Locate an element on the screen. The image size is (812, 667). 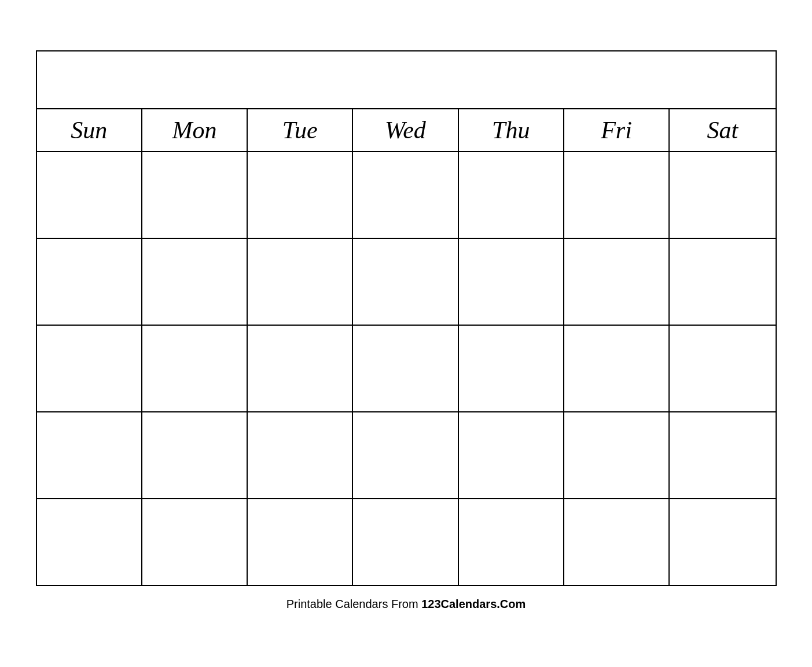
footer-text-normal: Printable Calendars From is located at coordinates (354, 604).